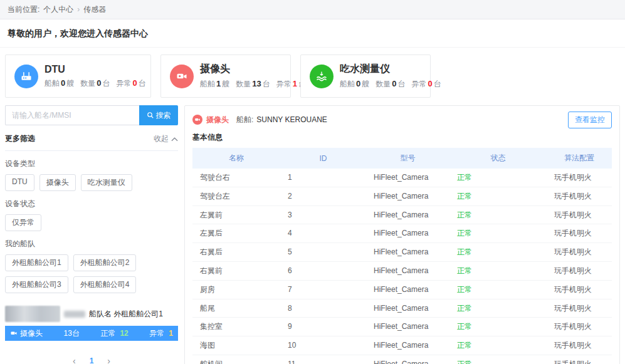 This screenshot has height=364, width=625. Describe the element at coordinates (226, 76) in the screenshot. I see `stat-card-camera: 摄像头 船舶1艘 数量13台 异常1台` at that location.